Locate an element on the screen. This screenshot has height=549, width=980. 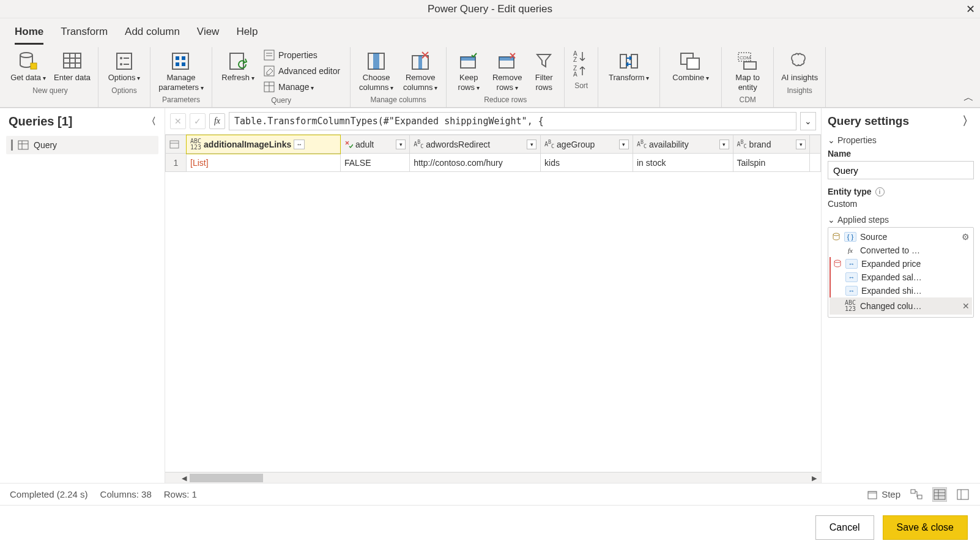
window-close-button: ✕ is located at coordinates (970, 9).